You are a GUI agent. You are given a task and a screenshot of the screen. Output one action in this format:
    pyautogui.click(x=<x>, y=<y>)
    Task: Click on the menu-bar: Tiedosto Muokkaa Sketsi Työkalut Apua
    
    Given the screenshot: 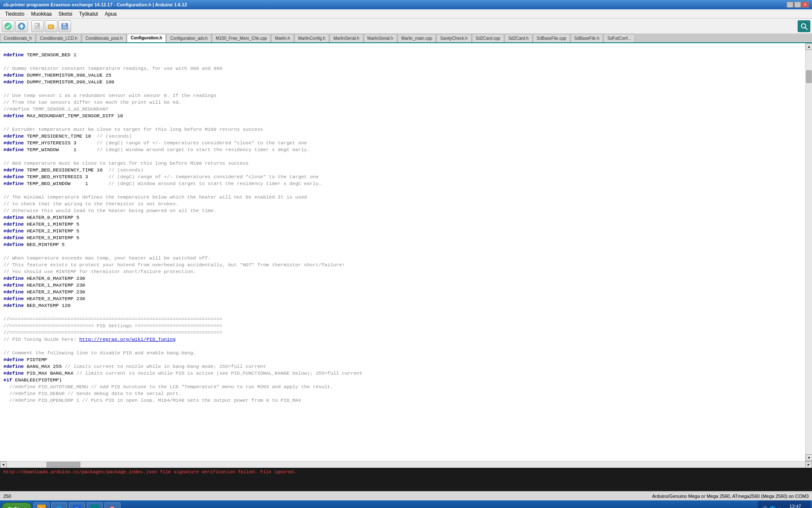 What is the action you would take?
    pyautogui.click(x=406, y=14)
    